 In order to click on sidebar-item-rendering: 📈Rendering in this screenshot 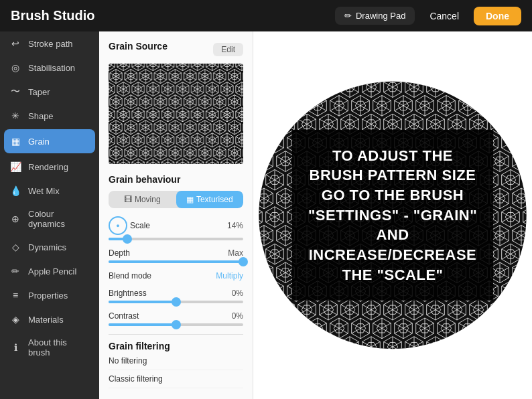, I will do `click(50, 167)`.